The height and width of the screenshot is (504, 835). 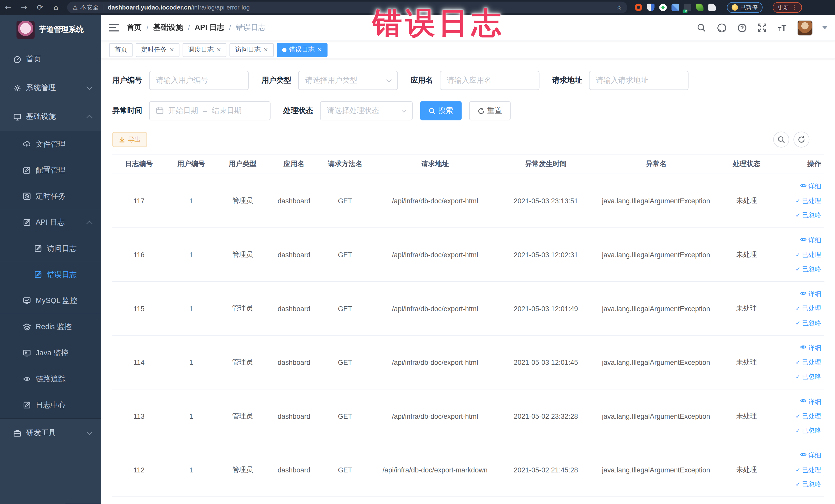 I want to click on breadcrumb-item-1: 基础设施, so click(x=168, y=27).